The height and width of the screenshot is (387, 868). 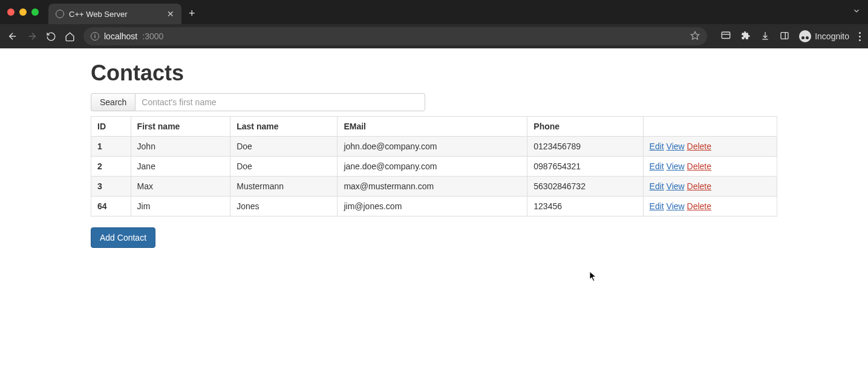 What do you see at coordinates (60, 14) in the screenshot?
I see `globe-icon` at bounding box center [60, 14].